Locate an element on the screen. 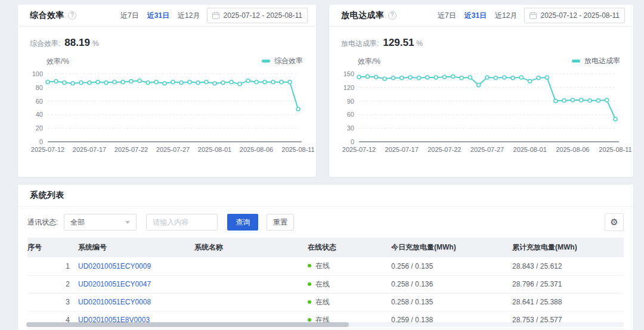  svg-text: 90 is located at coordinates (351, 101).